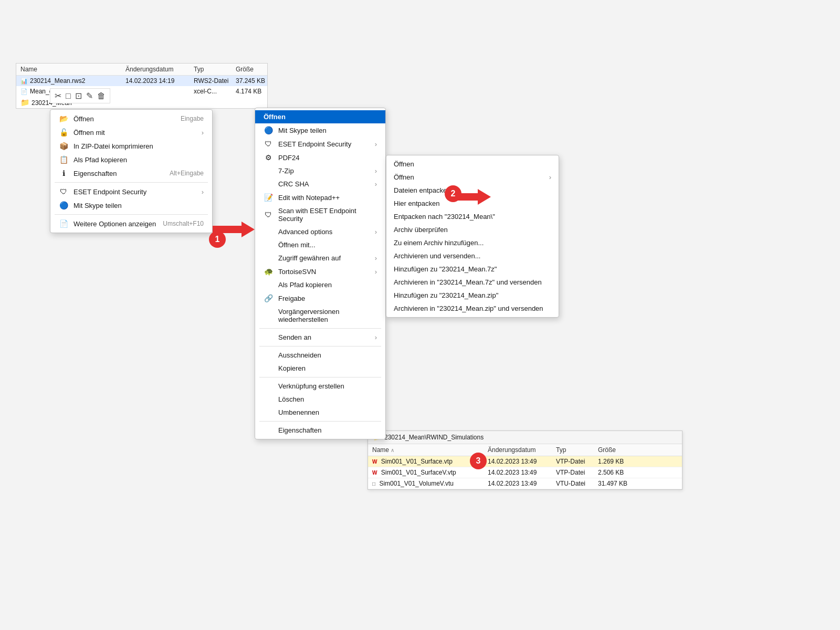  Describe the element at coordinates (268, 215) in the screenshot. I see `scan-eset-icon: 🛡` at that location.